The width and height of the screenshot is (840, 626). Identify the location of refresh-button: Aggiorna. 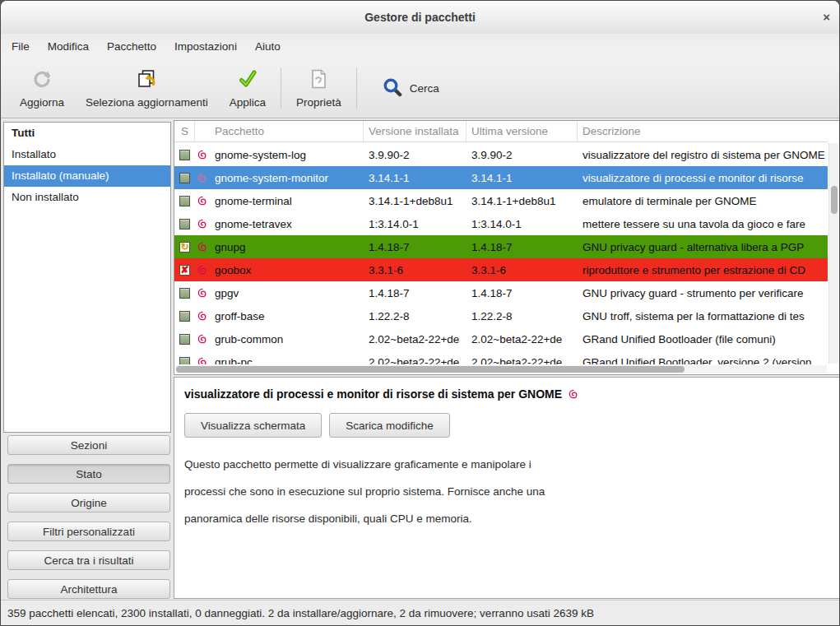
(42, 88).